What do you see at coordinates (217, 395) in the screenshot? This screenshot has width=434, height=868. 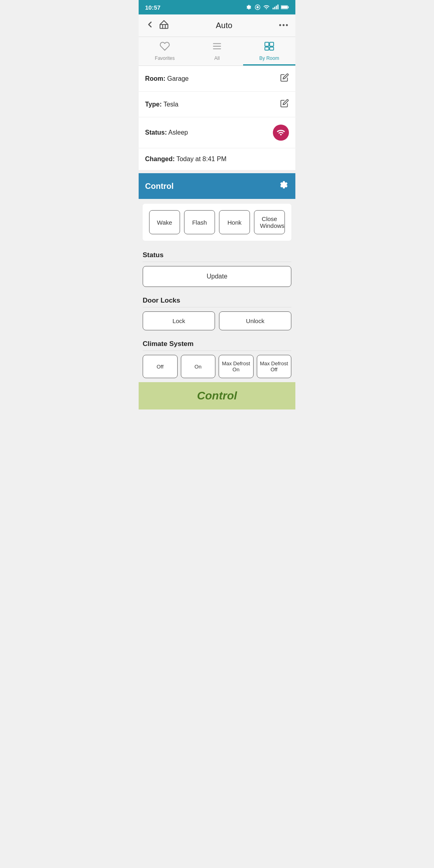 I see `bottom-banner-text: Control` at bounding box center [217, 395].